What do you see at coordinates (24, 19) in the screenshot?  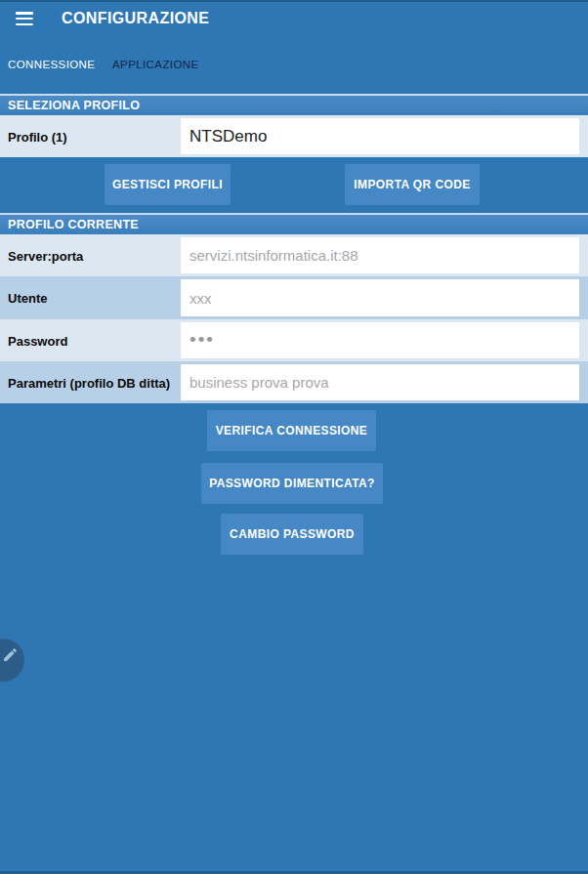 I see `hamburger-menu-icon` at bounding box center [24, 19].